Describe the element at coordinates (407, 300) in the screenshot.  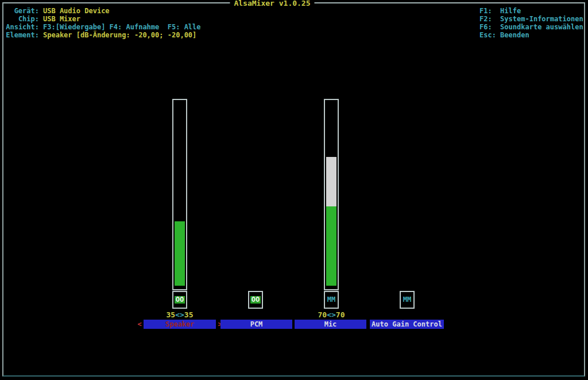
I see `agc-mute-indicator: MM` at that location.